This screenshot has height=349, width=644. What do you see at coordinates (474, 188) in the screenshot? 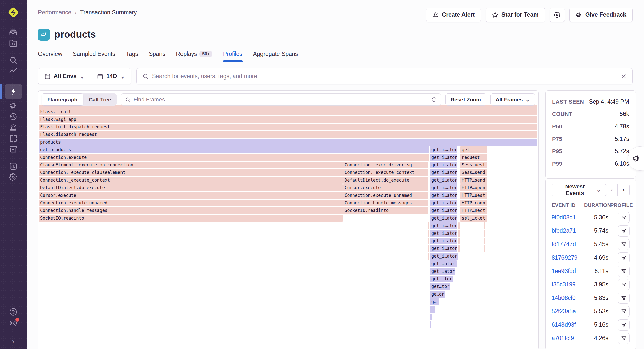
I see `flame-frame-http-open: HTTP…open` at bounding box center [474, 188].